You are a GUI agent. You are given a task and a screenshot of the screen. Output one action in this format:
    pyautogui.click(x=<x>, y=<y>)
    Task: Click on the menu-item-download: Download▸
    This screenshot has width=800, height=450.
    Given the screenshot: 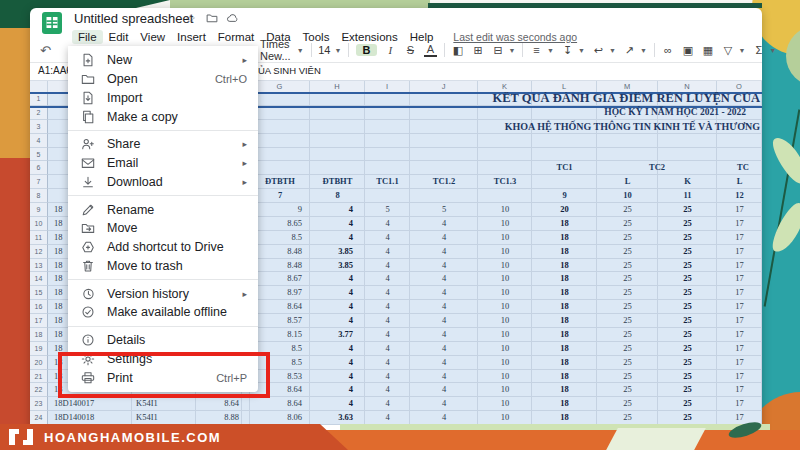 What is the action you would take?
    pyautogui.click(x=163, y=182)
    